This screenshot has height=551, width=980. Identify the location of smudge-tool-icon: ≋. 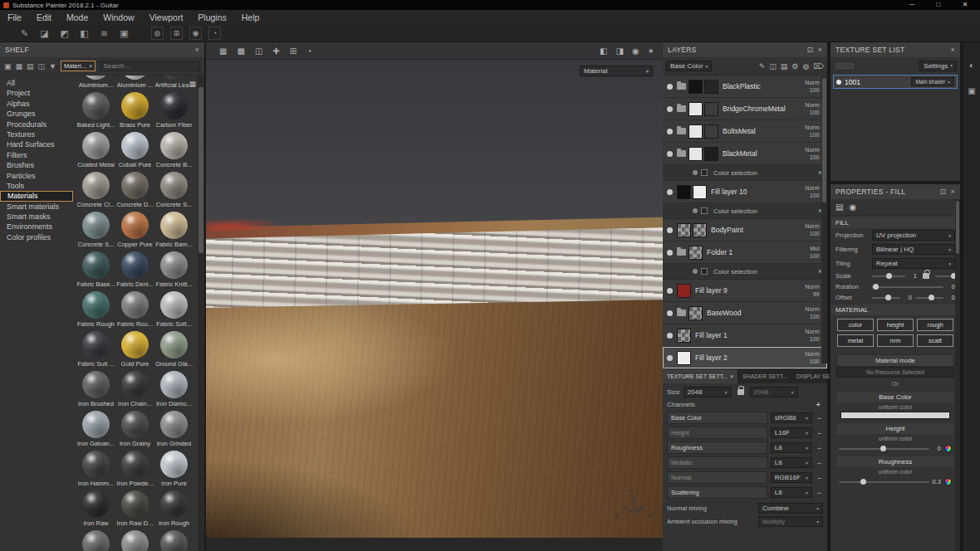
(105, 33).